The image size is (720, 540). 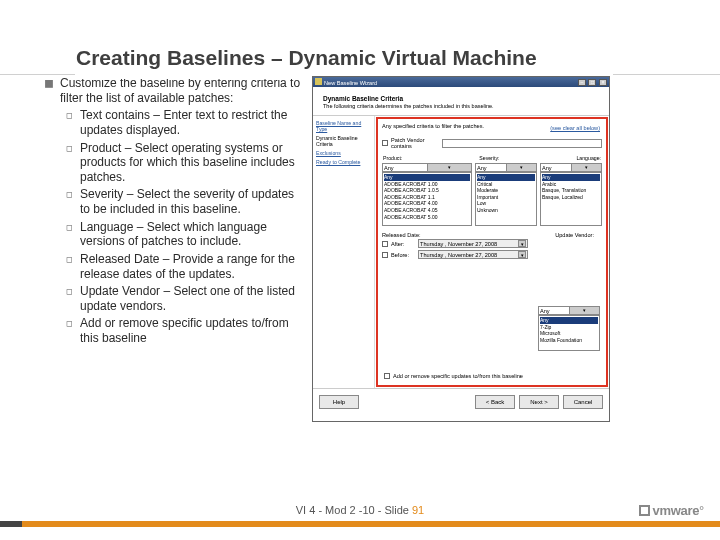 What do you see at coordinates (575, 128) in the screenshot?
I see `clear-all-link: (see clear all below)` at bounding box center [575, 128].